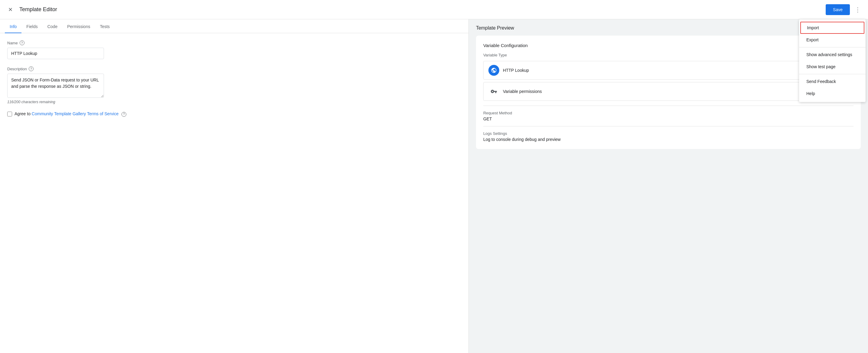  What do you see at coordinates (669, 137) in the screenshot?
I see `logs-section: Logs Settings Log to console during debu…` at bounding box center [669, 137].